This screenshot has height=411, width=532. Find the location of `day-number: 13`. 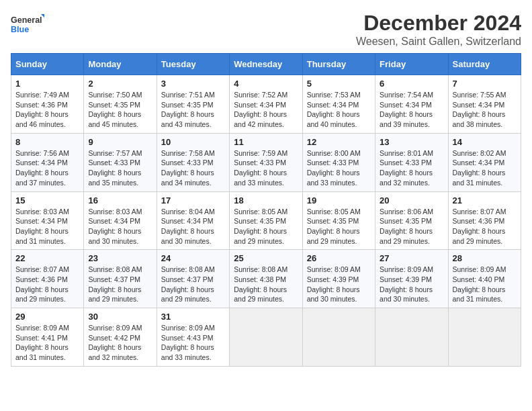

day-number: 13 is located at coordinates (411, 142).